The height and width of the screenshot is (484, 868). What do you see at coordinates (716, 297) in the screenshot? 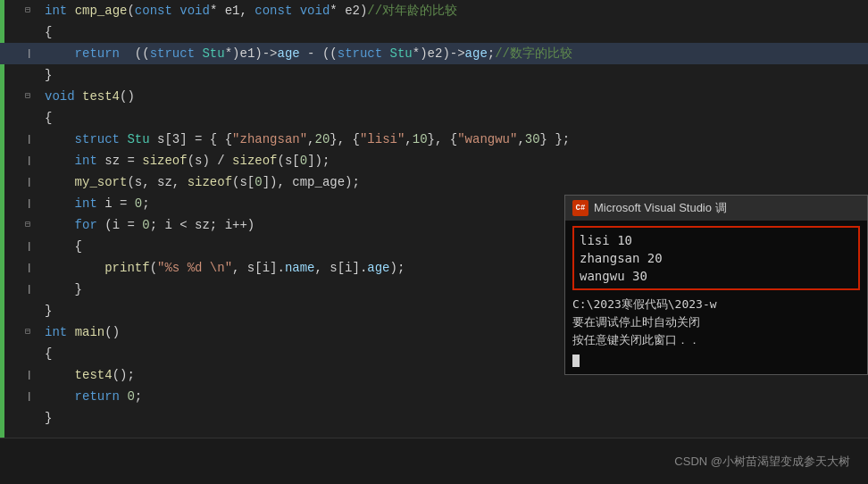
I see `console-body: lisi 10 zhangsan 20 wangwu 30 C:\2023寒假代…` at bounding box center [716, 297].